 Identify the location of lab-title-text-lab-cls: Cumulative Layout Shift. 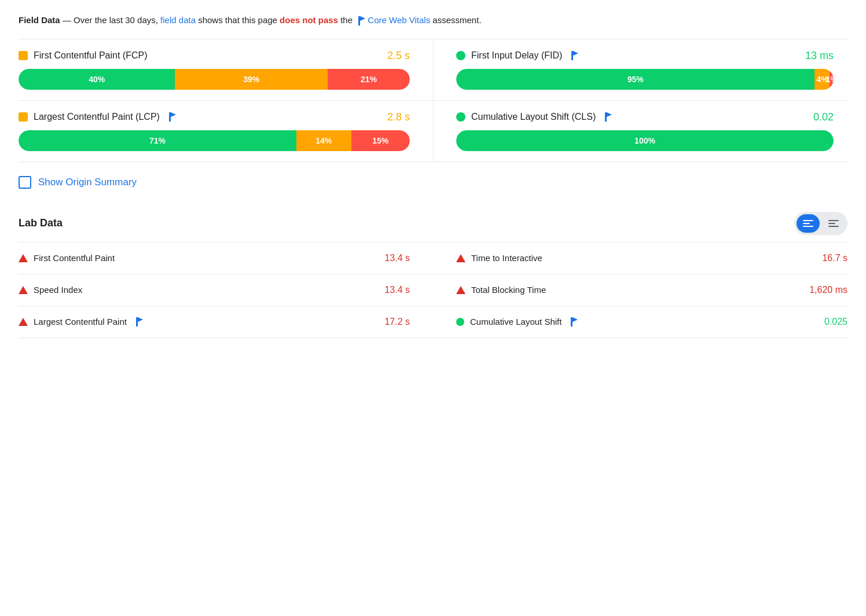
(516, 322).